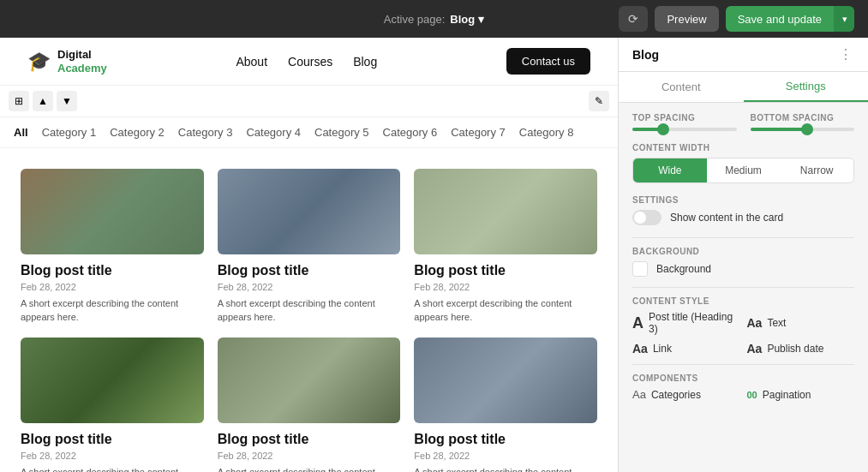  What do you see at coordinates (646, 55) in the screenshot?
I see `panel-title: Blog` at bounding box center [646, 55].